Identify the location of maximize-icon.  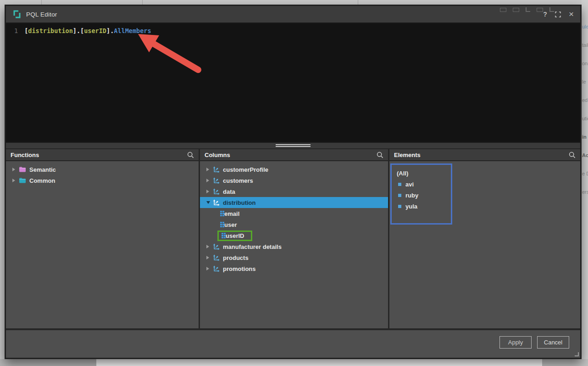
(558, 15).